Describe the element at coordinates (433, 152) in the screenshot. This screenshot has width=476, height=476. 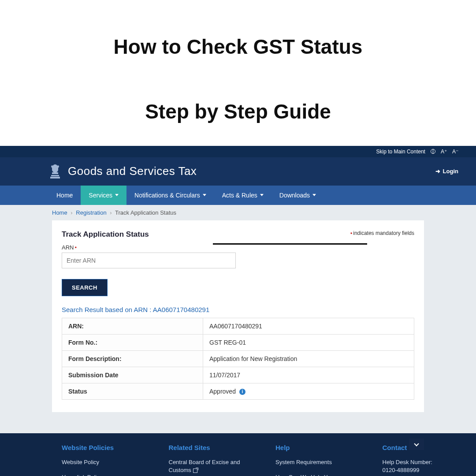
I see `contrast-toggle-icon` at that location.